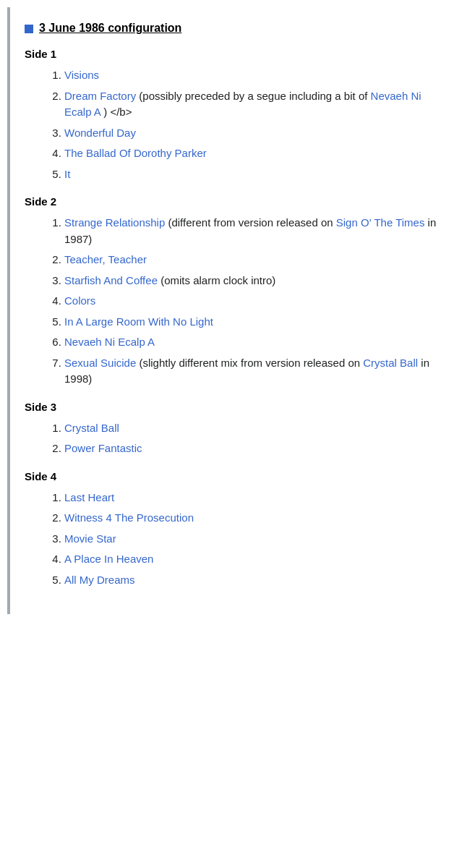 Image resolution: width=467 pixels, height=868 pixels. Describe the element at coordinates (252, 260) in the screenshot. I see `list-item: Teacher, Teacher` at that location.